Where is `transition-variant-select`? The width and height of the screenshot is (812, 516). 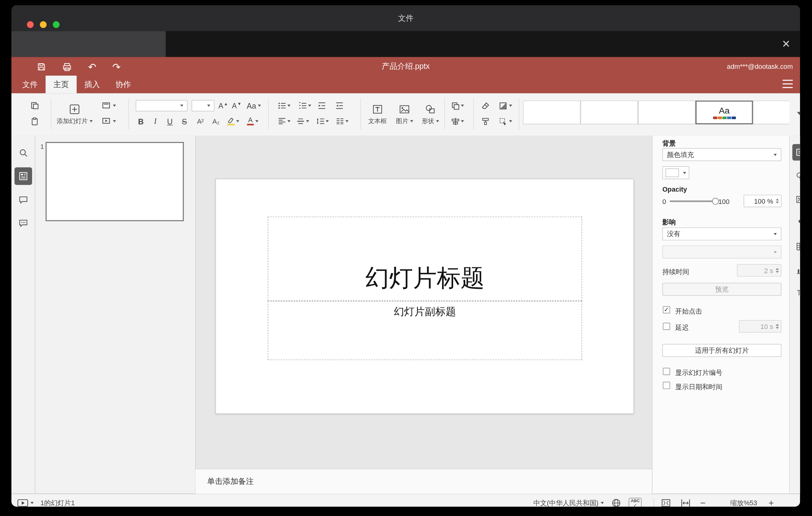 transition-variant-select is located at coordinates (722, 252).